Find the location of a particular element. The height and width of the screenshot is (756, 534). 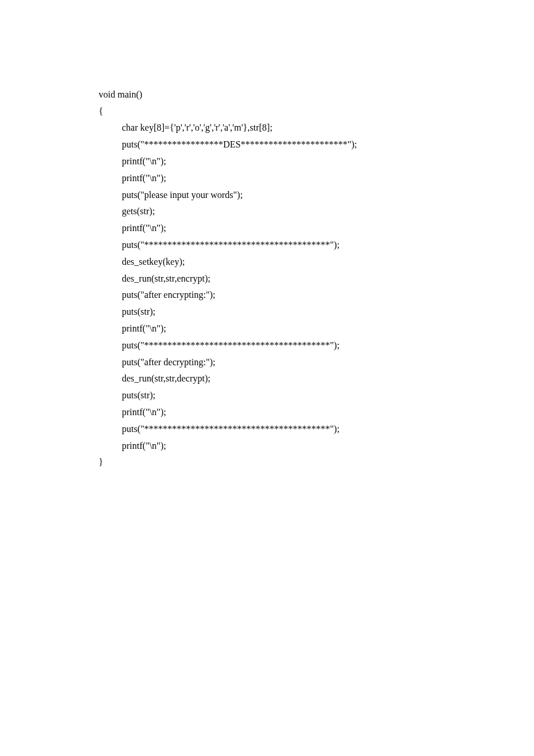

code-line: gets(str); is located at coordinates (267, 211).